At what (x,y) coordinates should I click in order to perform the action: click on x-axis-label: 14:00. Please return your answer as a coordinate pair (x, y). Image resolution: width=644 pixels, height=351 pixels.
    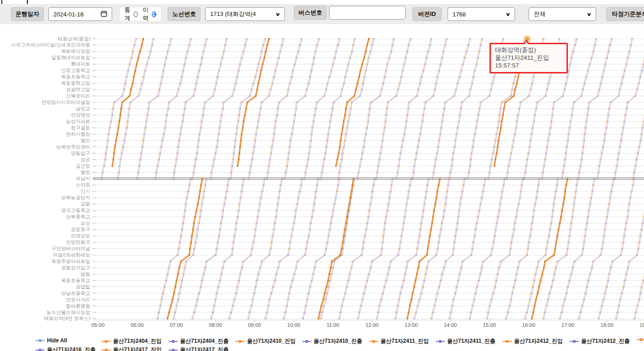
    Looking at the image, I should click on (450, 325).